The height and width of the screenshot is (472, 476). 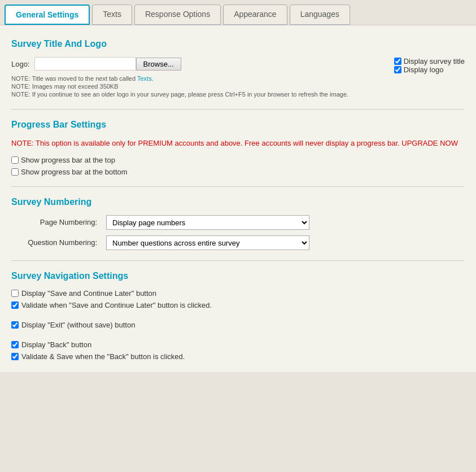 I want to click on logo-left: Logo: Browse... NOTE: Title was moved to…, so click(x=197, y=78).